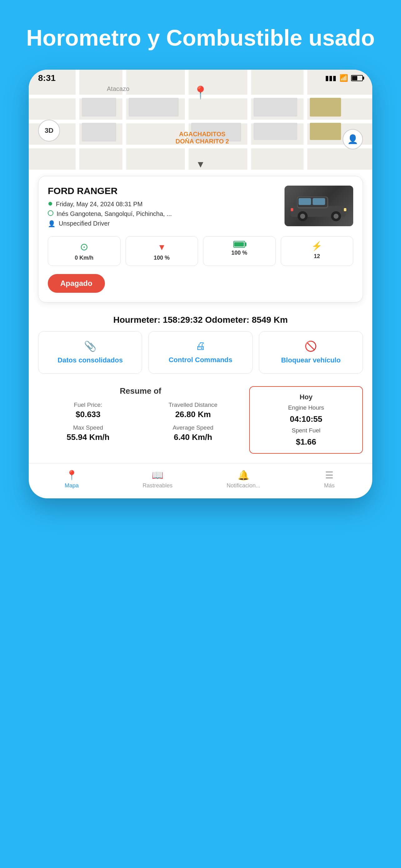  Describe the element at coordinates (201, 346) in the screenshot. I see `control-icon: 🖨` at that location.